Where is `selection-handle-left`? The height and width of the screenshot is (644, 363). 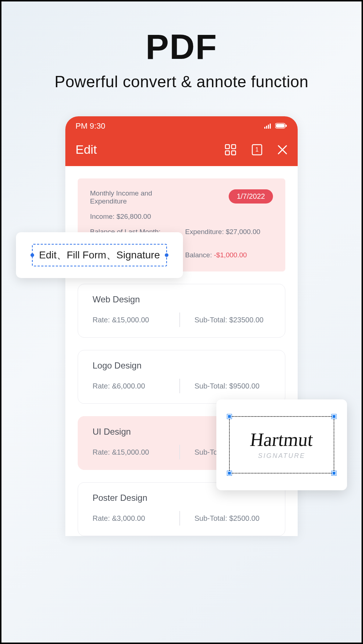 selection-handle-left is located at coordinates (32, 255).